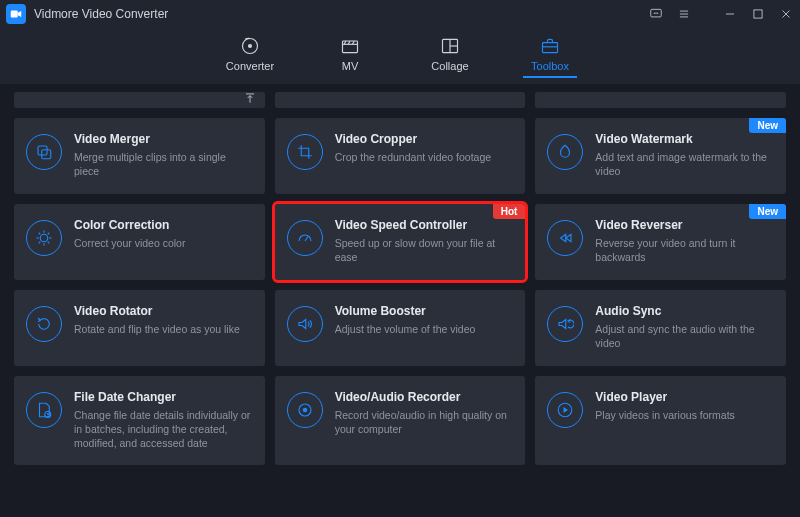  I want to click on card-title: Video Cropper, so click(424, 139).